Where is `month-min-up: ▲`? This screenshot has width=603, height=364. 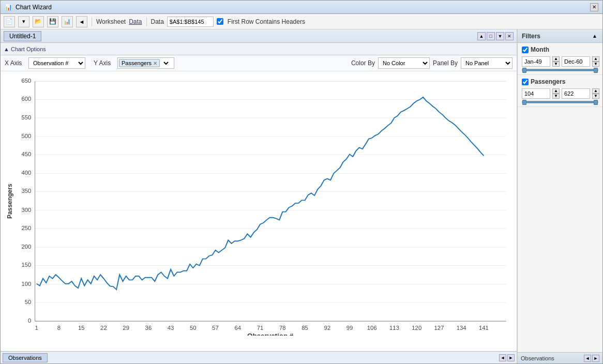
month-min-up: ▲ is located at coordinates (556, 59).